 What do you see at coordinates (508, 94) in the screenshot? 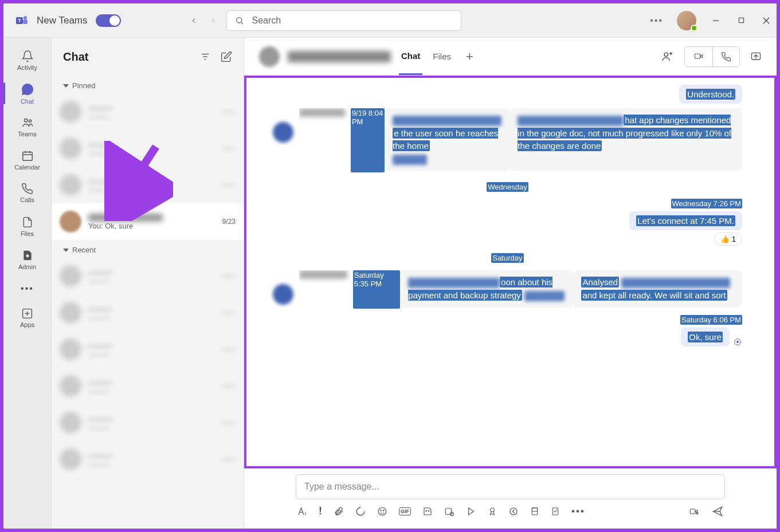
I see `message-outgoing: Understood.` at bounding box center [508, 94].